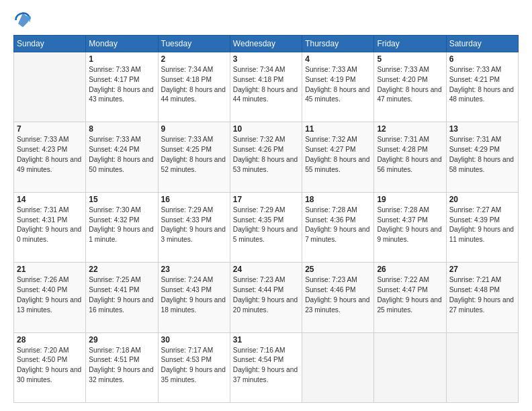  I want to click on day-number: 17, so click(266, 199).